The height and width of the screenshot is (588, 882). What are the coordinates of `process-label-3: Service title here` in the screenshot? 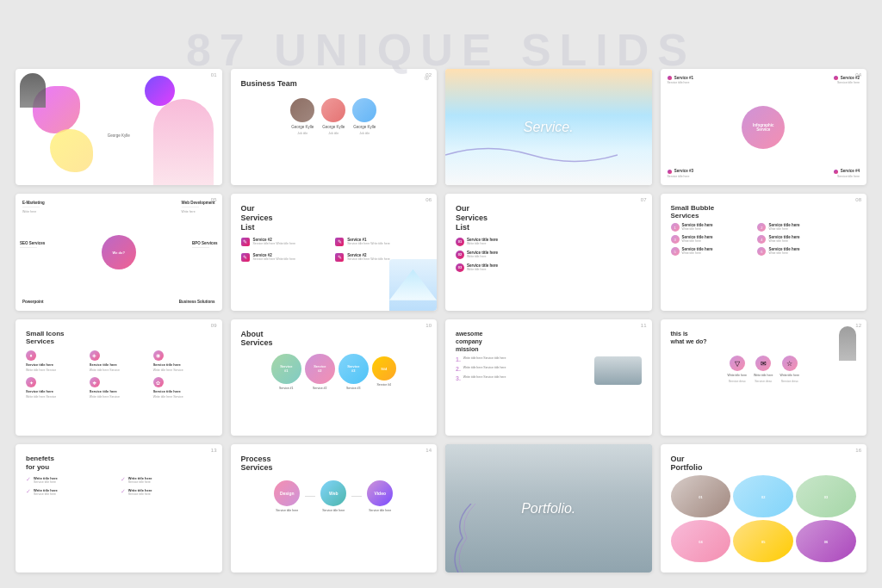 It's located at (380, 511).